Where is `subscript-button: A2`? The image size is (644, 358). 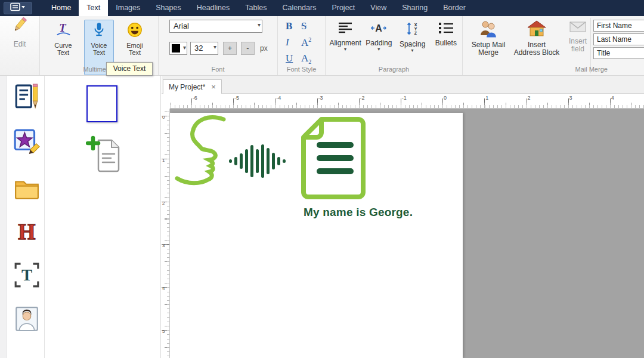 subscript-button: A2 is located at coordinates (310, 59).